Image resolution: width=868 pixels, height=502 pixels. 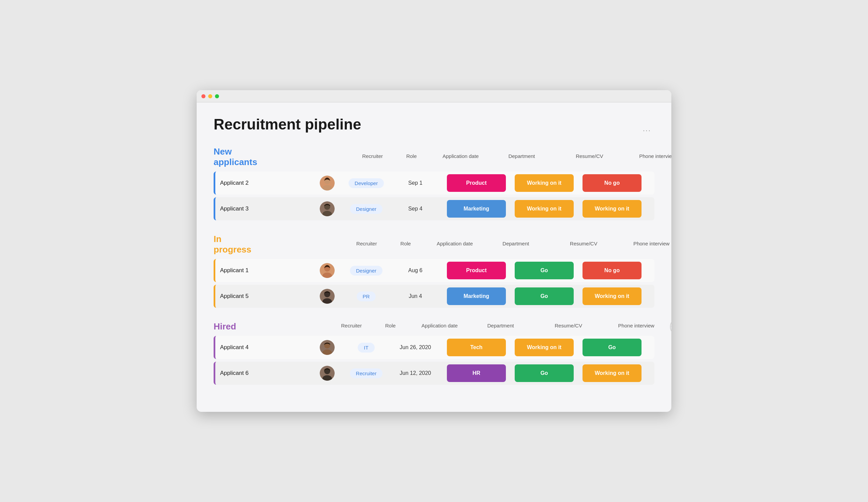 I want to click on more-options-button: ···, so click(x=647, y=130).